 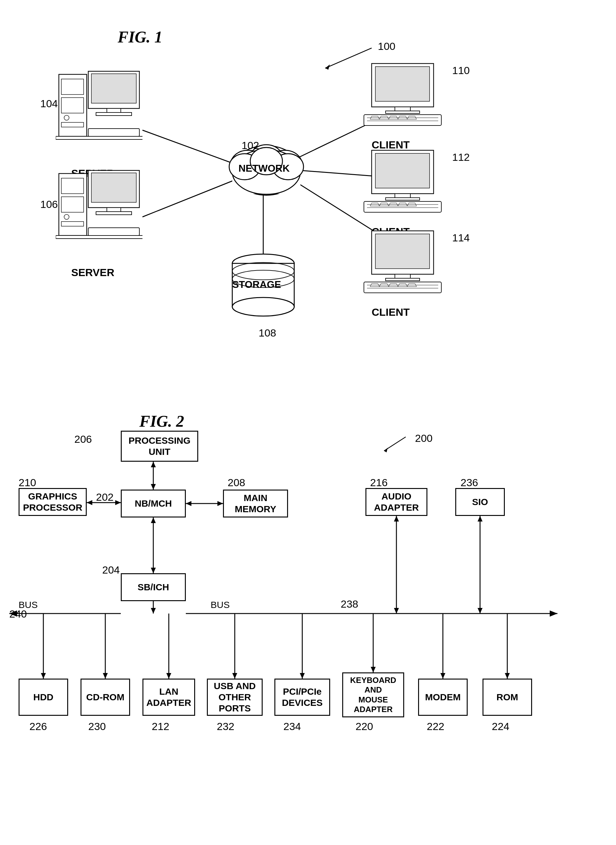 What do you see at coordinates (226, 726) in the screenshot?
I see `ref-232: 232` at bounding box center [226, 726].